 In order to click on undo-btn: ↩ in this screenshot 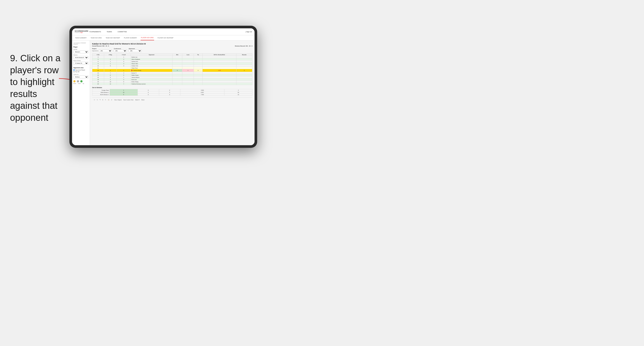, I will do `click(94, 100)`.